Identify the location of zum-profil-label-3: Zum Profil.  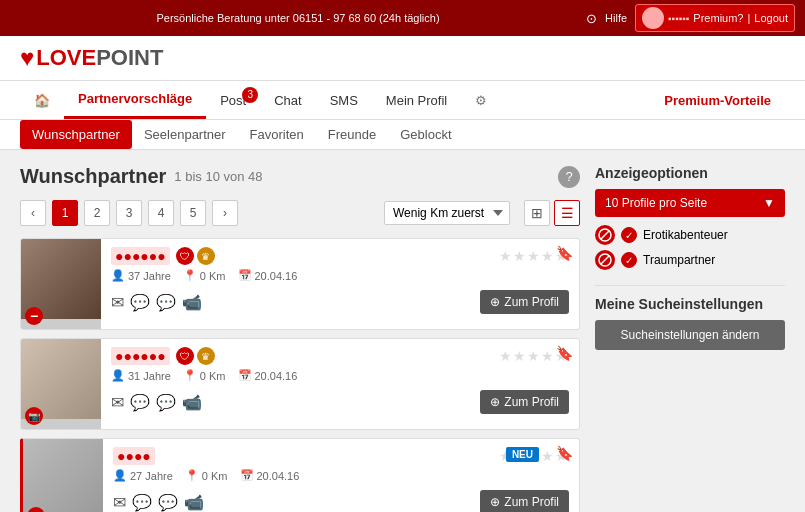
(532, 502).